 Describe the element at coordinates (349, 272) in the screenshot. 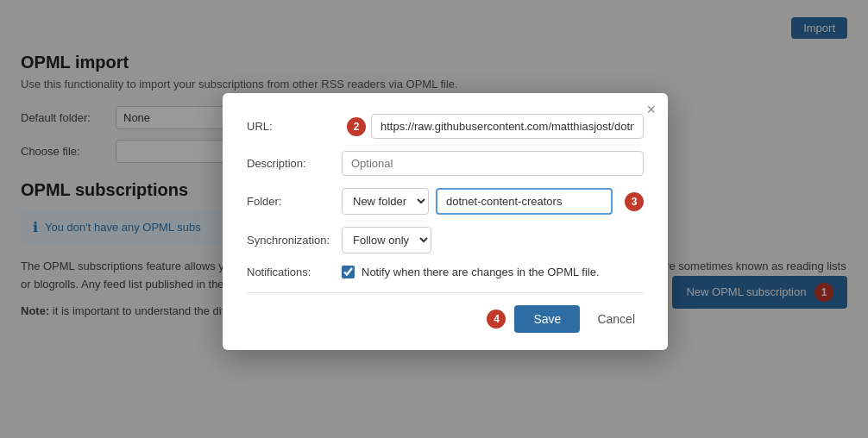

I see `notifications-checkbox` at that location.